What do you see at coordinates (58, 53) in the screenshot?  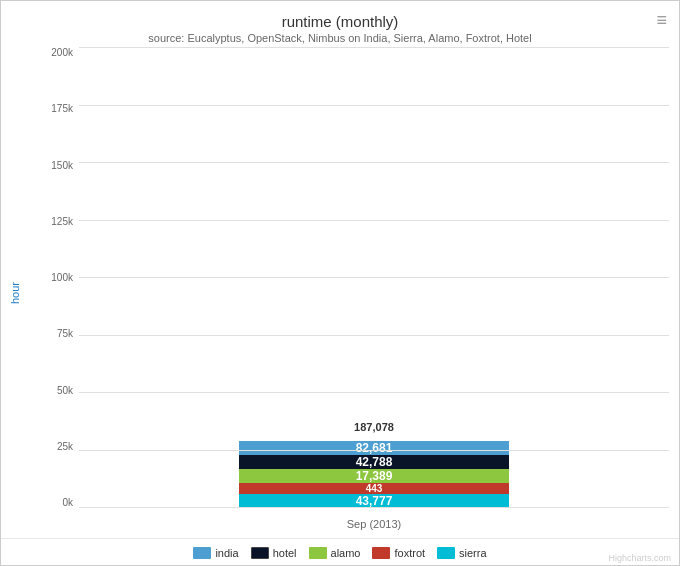 I see `y-tick-200k: 200k` at bounding box center [58, 53].